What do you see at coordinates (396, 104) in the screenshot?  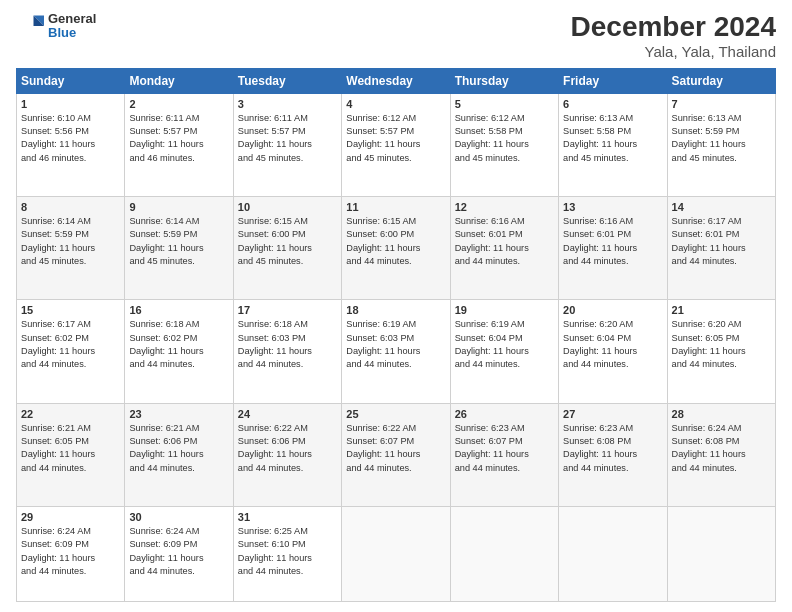 I see `day-number: 4` at bounding box center [396, 104].